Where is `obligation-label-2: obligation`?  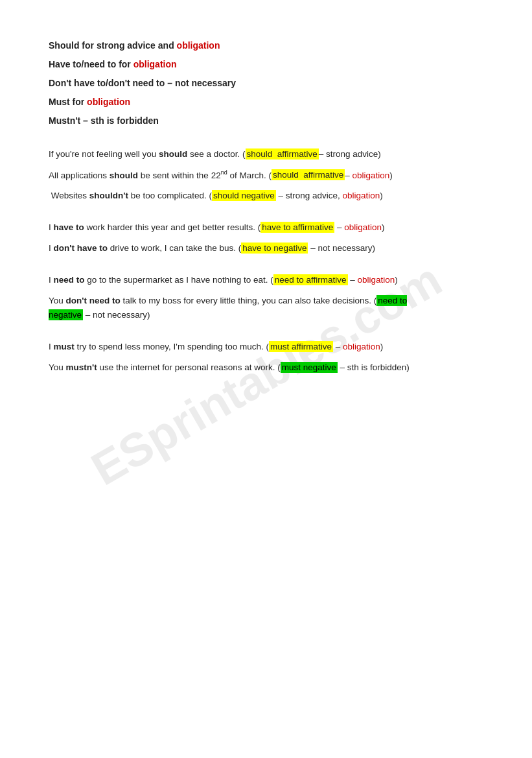
obligation-label-2: obligation is located at coordinates (156, 64).